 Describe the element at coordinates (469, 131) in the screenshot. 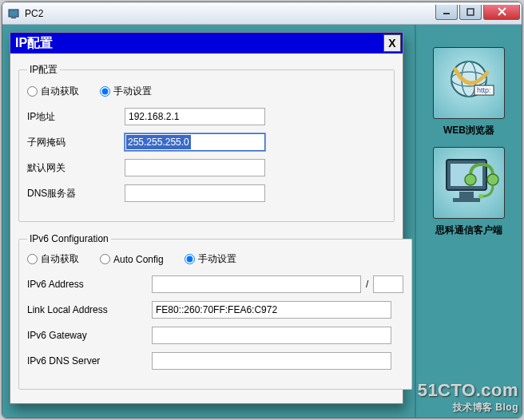

I see `web-browser-label: WEB浏览器` at that location.